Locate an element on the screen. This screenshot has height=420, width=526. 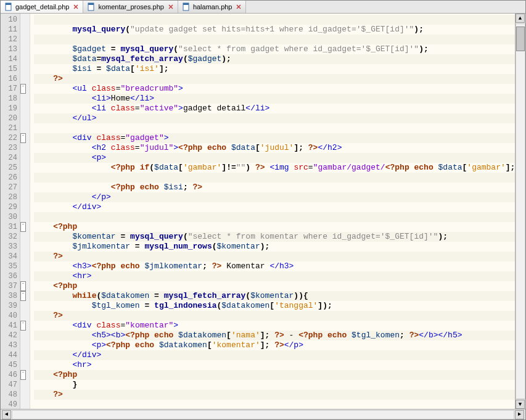
code-line: <div class="gadget"> is located at coordinates (280, 138).